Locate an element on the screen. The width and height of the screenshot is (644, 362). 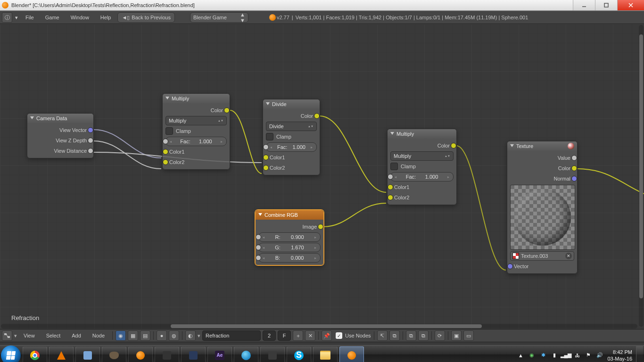
fake-user-button: F is located at coordinates (284, 336).